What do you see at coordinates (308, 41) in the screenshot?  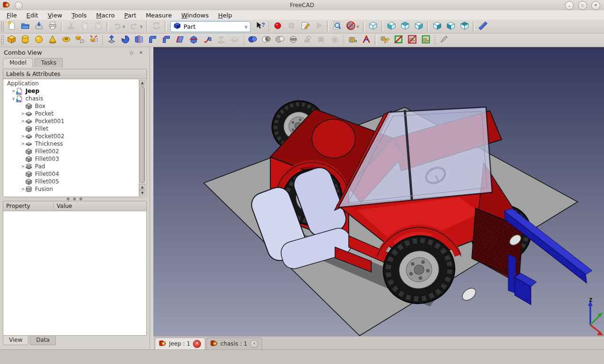 I see `cross-sections-button` at bounding box center [308, 41].